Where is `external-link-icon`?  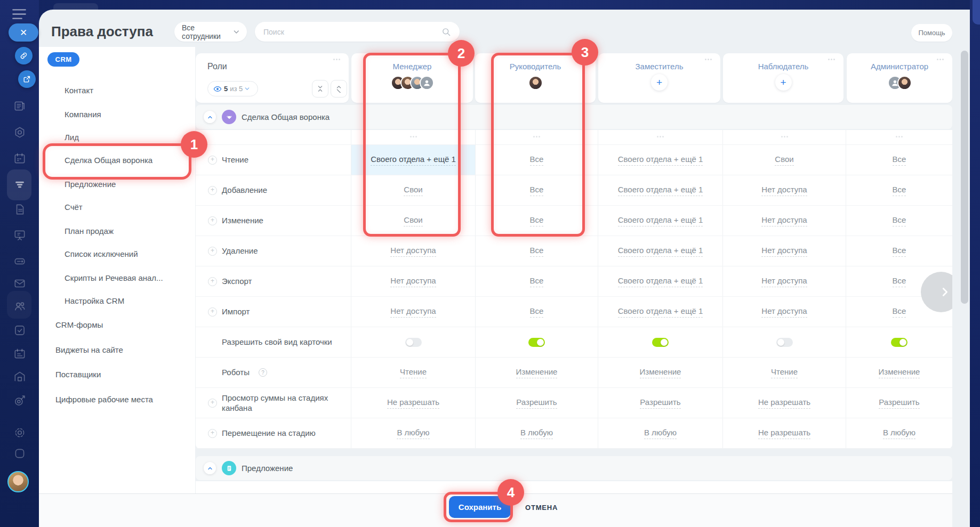
external-link-icon is located at coordinates (27, 79).